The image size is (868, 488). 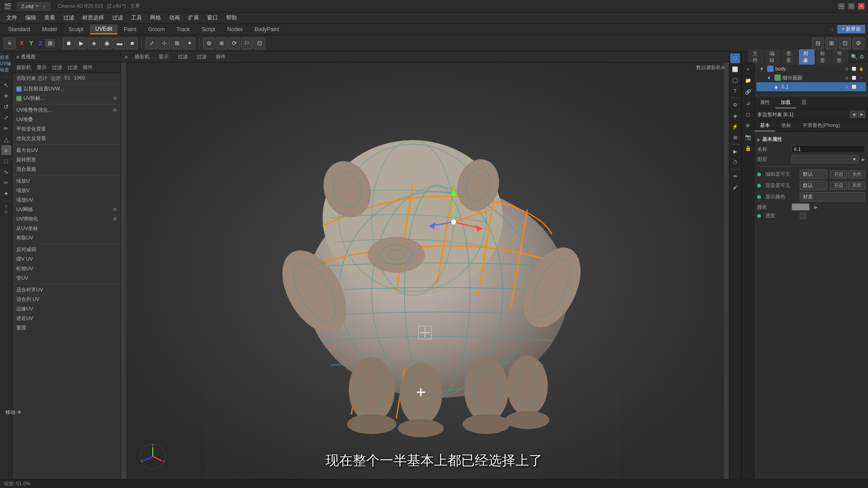 What do you see at coordinates (821, 126) in the screenshot?
I see `prop-subtab-phong: 平滑着色(Phong)` at bounding box center [821, 126].